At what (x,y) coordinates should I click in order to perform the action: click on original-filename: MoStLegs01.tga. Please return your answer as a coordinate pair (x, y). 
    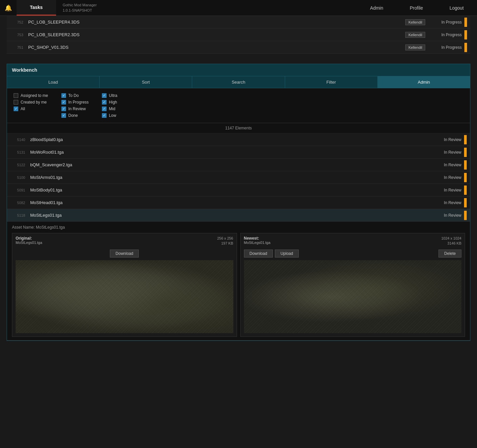
    Looking at the image, I should click on (29, 243).